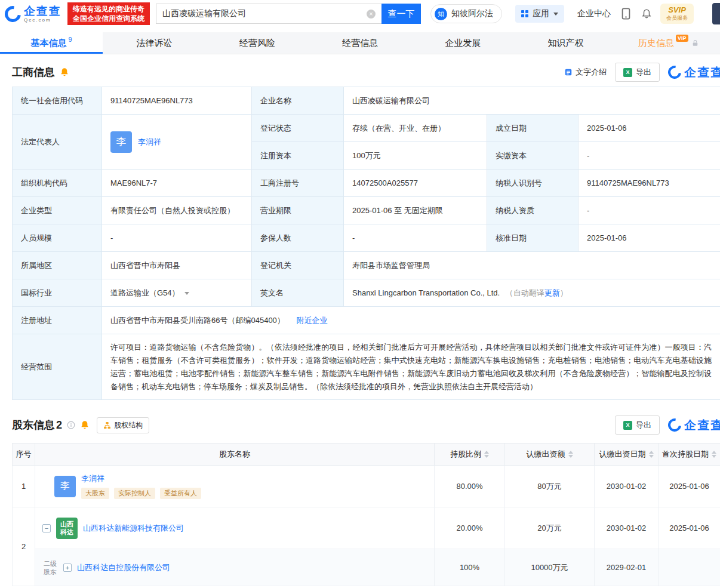 This screenshot has height=588, width=720. Describe the element at coordinates (65, 487) in the screenshot. I see `shareholder-avatar: 李` at that location.